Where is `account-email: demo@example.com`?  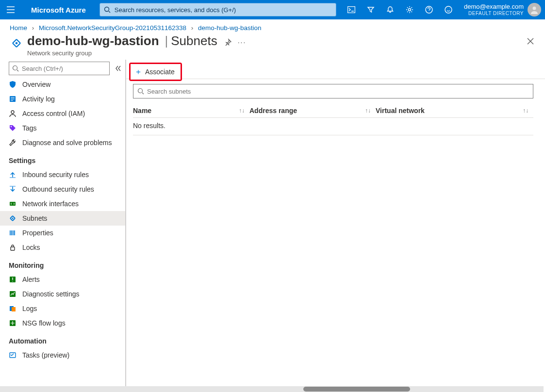
account-email: demo@example.com is located at coordinates (494, 7).